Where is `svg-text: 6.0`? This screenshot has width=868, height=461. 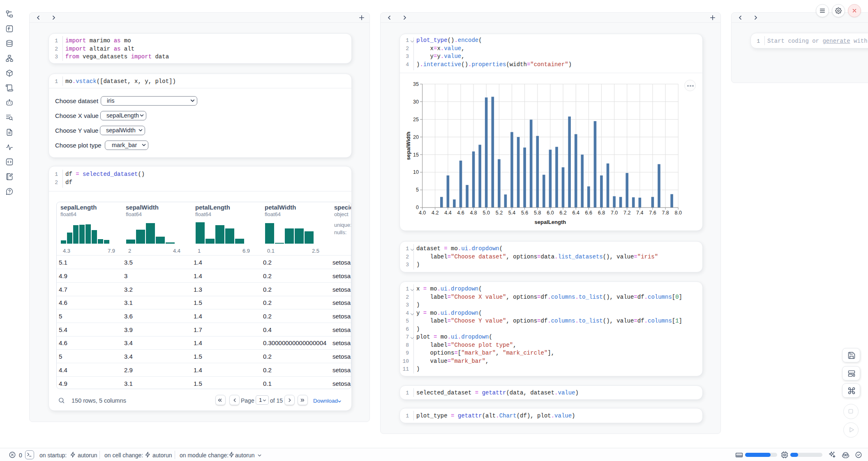 svg-text: 6.0 is located at coordinates (550, 213).